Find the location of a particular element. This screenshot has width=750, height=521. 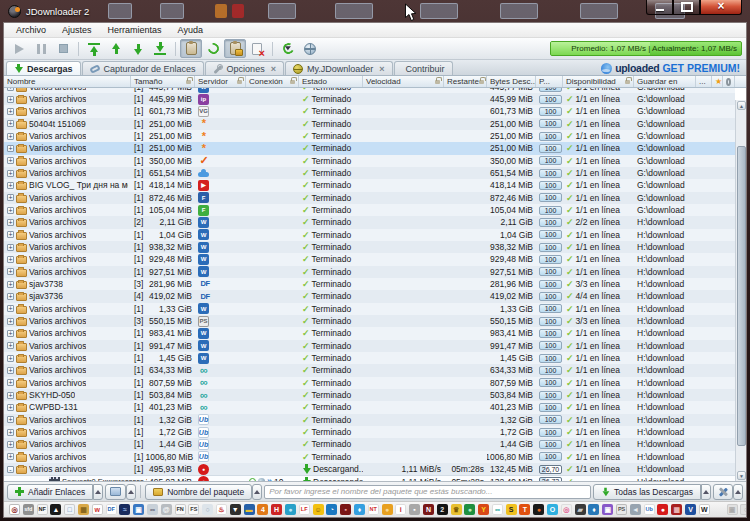

table-row: +Varios archivos[1]105,04 MiBF✓Terminado… is located at coordinates (370, 210).